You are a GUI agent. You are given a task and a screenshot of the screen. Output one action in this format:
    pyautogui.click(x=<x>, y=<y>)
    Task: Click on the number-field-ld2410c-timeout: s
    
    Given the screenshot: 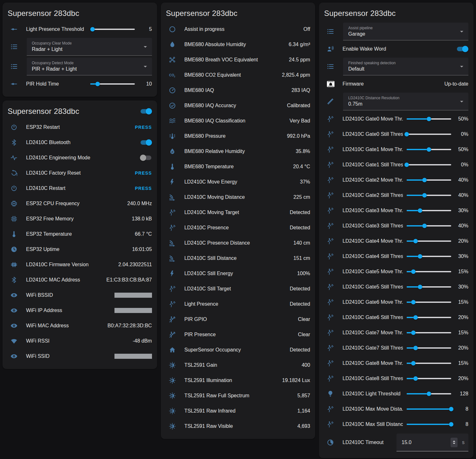 What is the action you would take?
    pyautogui.click(x=432, y=442)
    